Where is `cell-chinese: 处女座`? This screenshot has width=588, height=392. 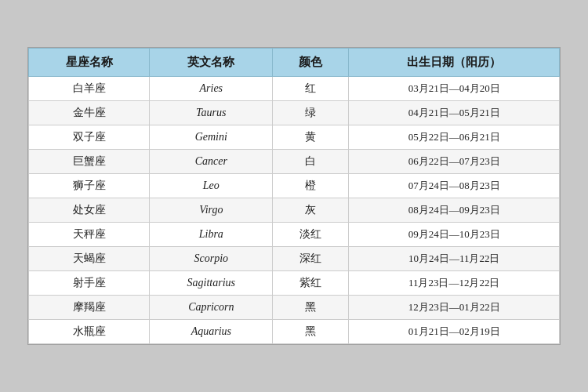
cell-chinese: 处女座 is located at coordinates (89, 210).